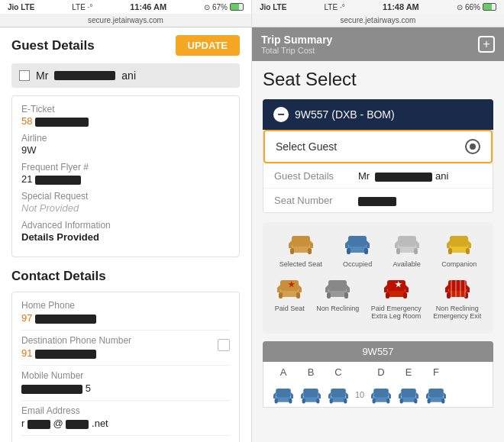 This screenshot has width=504, height=442. I want to click on home-phone-value: 97, so click(125, 318).